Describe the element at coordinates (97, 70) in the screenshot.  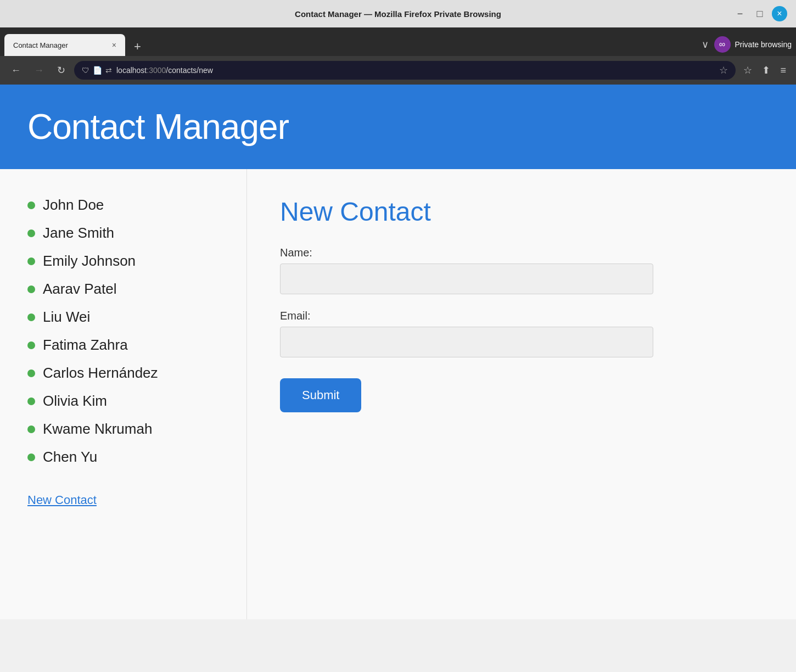
I see `address-bar-icons: 🛡 📄 ⇄` at that location.